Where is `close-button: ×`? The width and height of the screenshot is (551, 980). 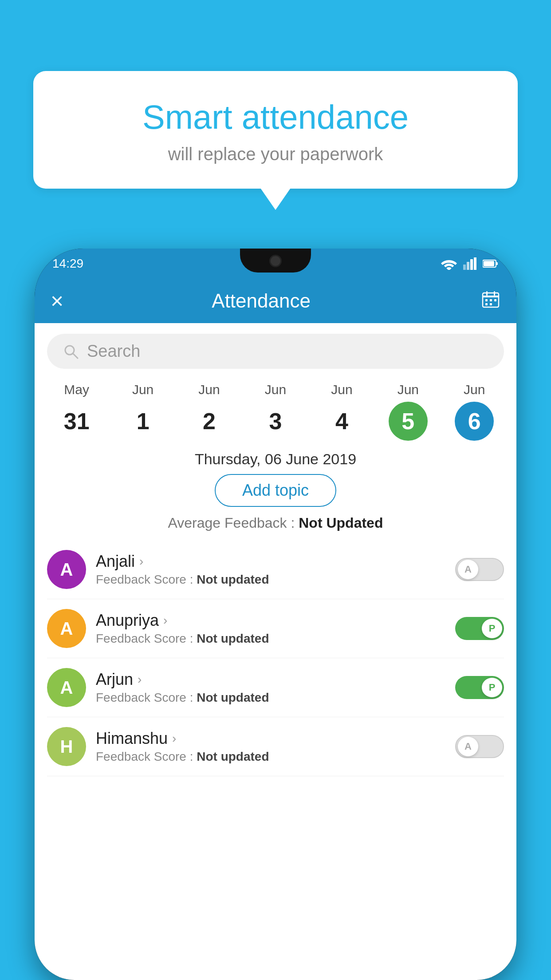
close-button: × is located at coordinates (57, 301).